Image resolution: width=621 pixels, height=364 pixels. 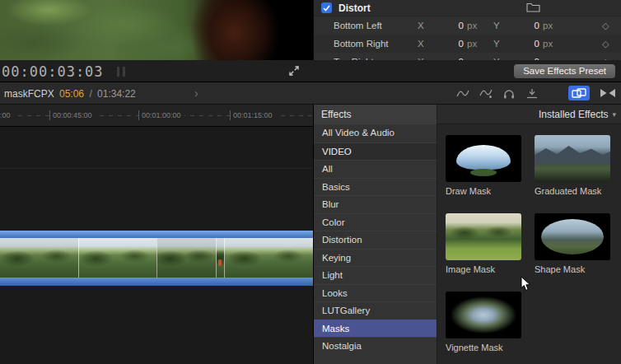 What do you see at coordinates (121, 72) in the screenshot?
I see `audio-meters` at bounding box center [121, 72].